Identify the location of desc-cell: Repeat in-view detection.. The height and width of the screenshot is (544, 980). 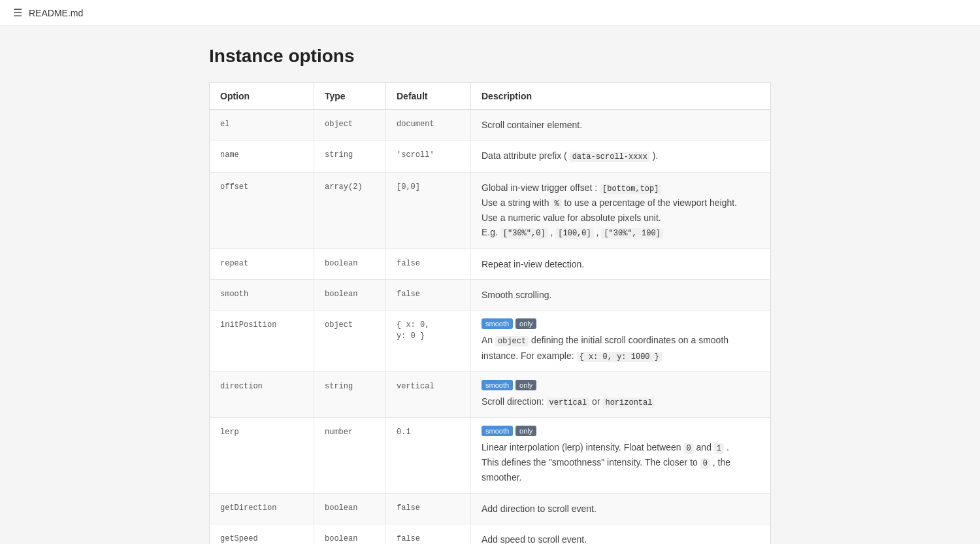
(621, 264).